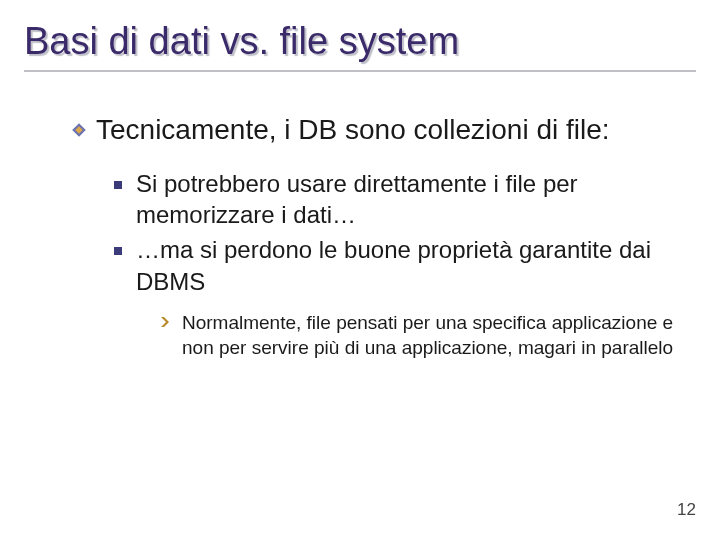 This screenshot has height=540, width=720. Describe the element at coordinates (403, 199) in the screenshot. I see `bullet-level2: Si potrebbero usare direttamente i file …` at that location.